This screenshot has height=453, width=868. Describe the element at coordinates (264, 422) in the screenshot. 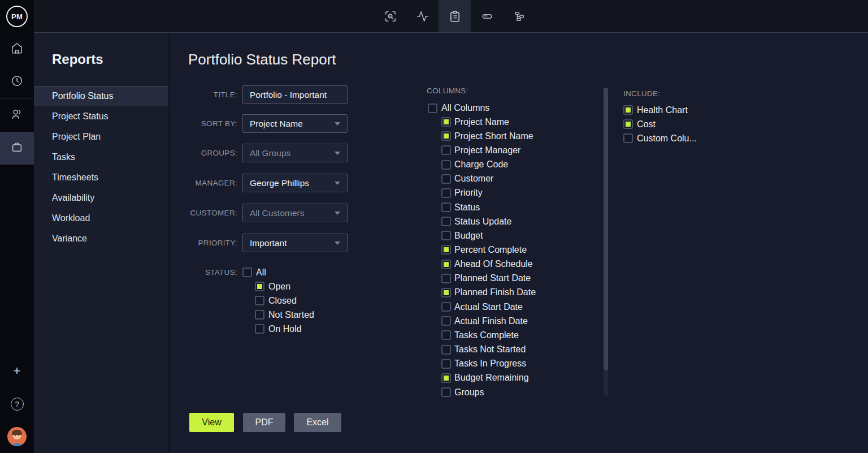

I see `pdf-button: PDF` at that location.